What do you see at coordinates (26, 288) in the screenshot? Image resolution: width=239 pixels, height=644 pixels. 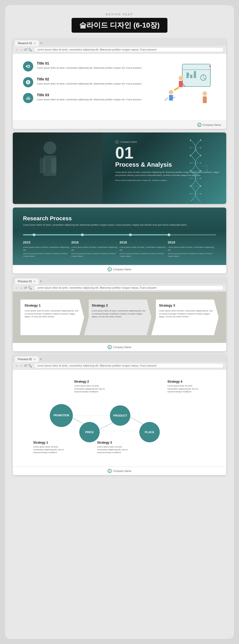 I see `reload-button-p1: ↺` at bounding box center [26, 288].